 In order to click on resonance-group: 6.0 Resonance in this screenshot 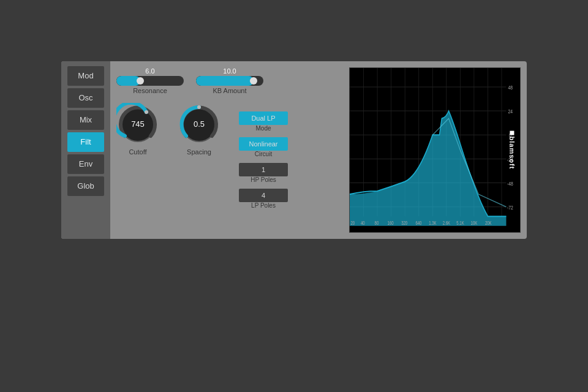, I will do `click(150, 81)`.